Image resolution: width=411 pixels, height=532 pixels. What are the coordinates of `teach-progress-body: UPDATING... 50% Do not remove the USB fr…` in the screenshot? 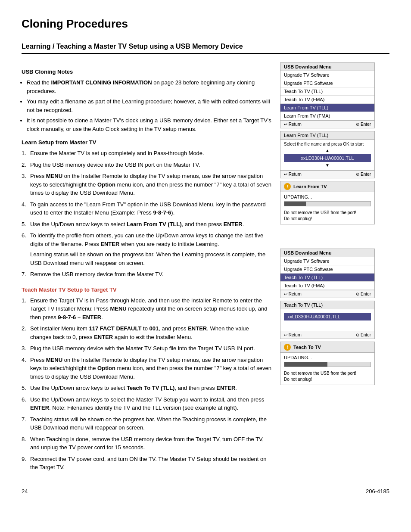 It's located at (327, 369).